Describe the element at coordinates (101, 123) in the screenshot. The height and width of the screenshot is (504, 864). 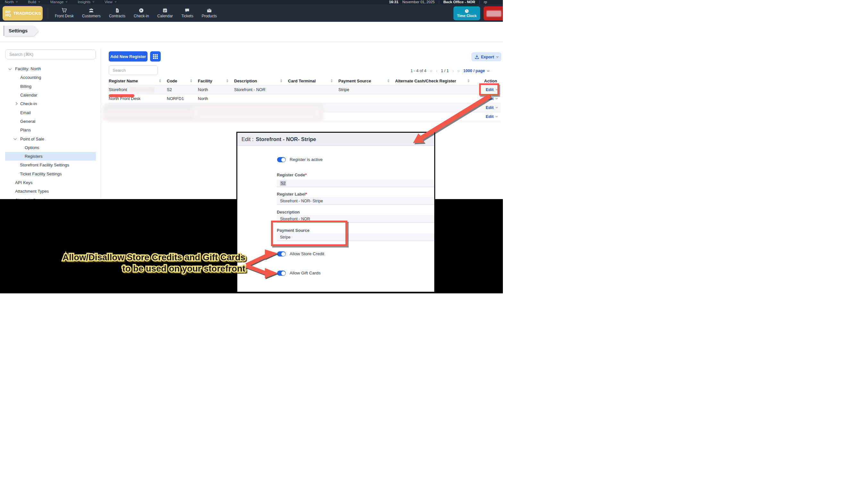
I see `divider` at that location.